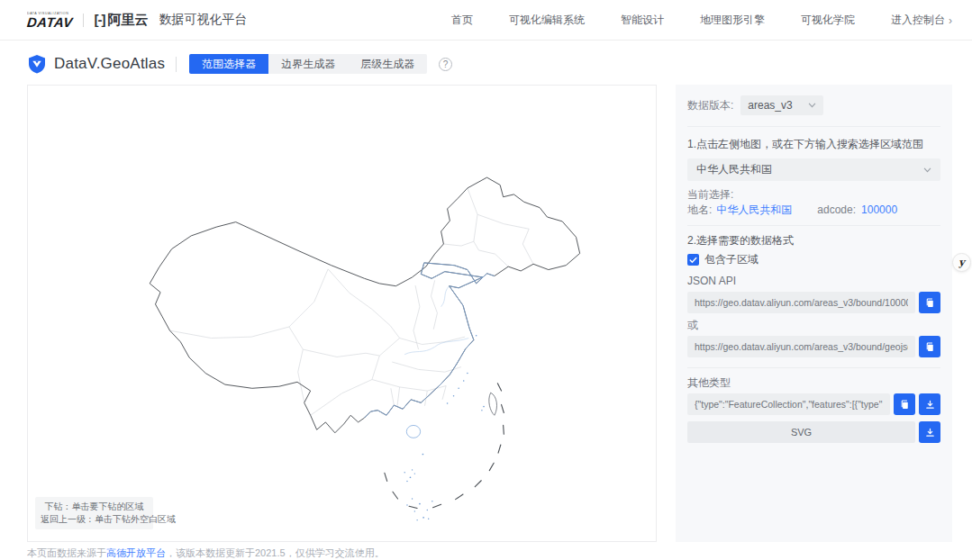  I want to click on step2-label: 2.选择需要的数据格式, so click(814, 241).